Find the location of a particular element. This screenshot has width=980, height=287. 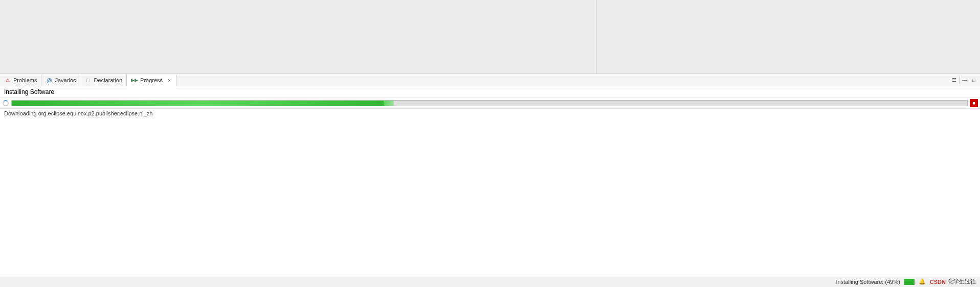

top-right-panel is located at coordinates (788, 37).